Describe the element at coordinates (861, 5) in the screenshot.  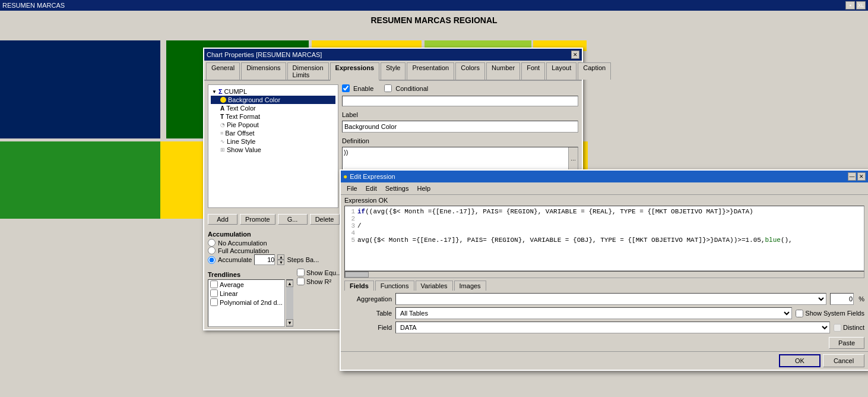
I see `maximize-btn: XL` at that location.